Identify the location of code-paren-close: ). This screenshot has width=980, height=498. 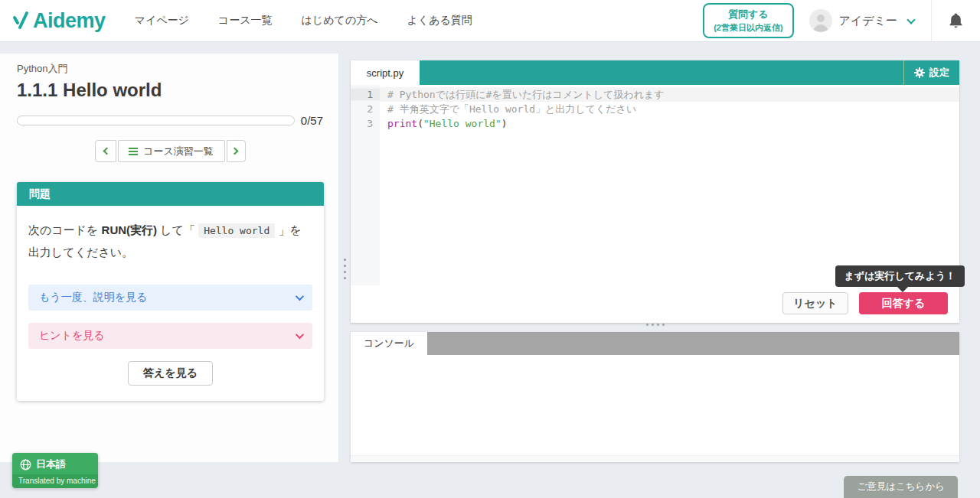
(505, 124).